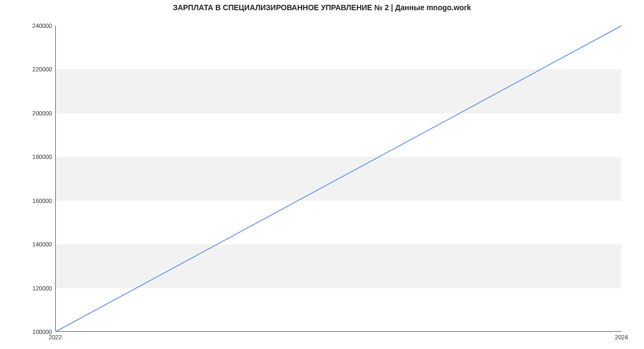  I want to click on chart-title: ЗАРПЛАТА В СПЕЦИАЛИЗИРОВАННОЕ УПРАВЛЕНИЕ…, so click(322, 8).